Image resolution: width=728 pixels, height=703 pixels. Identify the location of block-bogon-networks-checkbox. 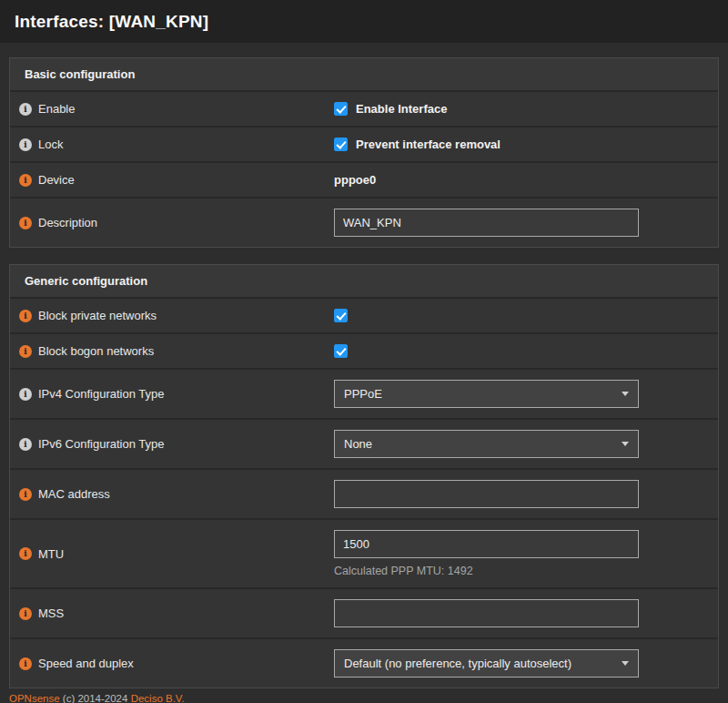
(340, 352).